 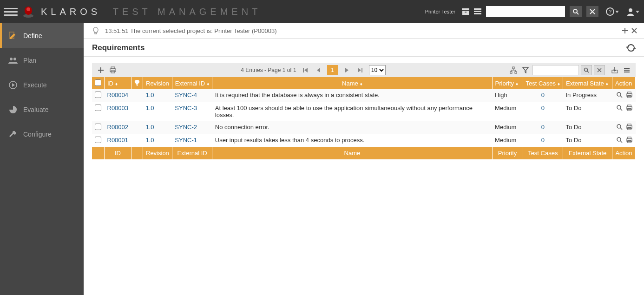 What do you see at coordinates (35, 85) in the screenshot?
I see `sidebar-item-label: Execute` at bounding box center [35, 85].